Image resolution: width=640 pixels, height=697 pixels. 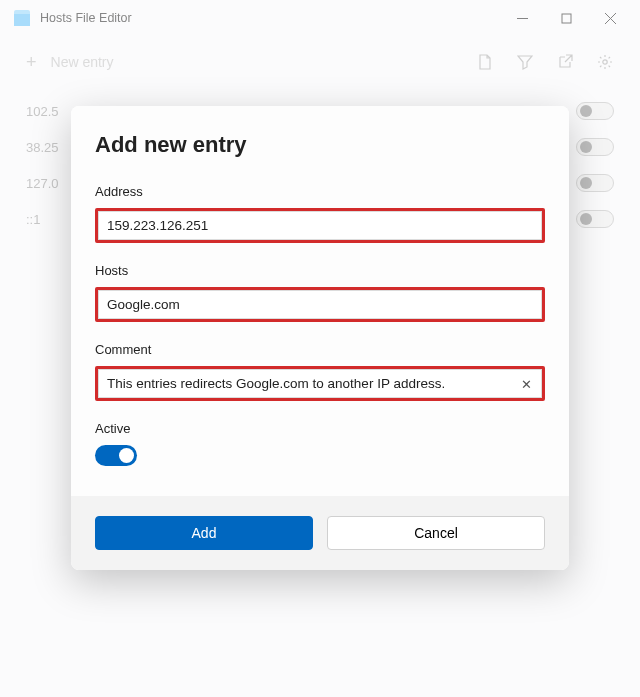 I want to click on comment-label: Comment, so click(x=320, y=350).